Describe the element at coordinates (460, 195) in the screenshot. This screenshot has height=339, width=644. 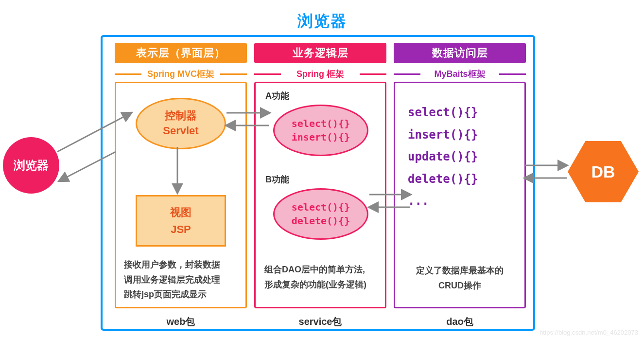
I see `dao-layer-body: select(){} insert(){} update(){} delete(…` at that location.